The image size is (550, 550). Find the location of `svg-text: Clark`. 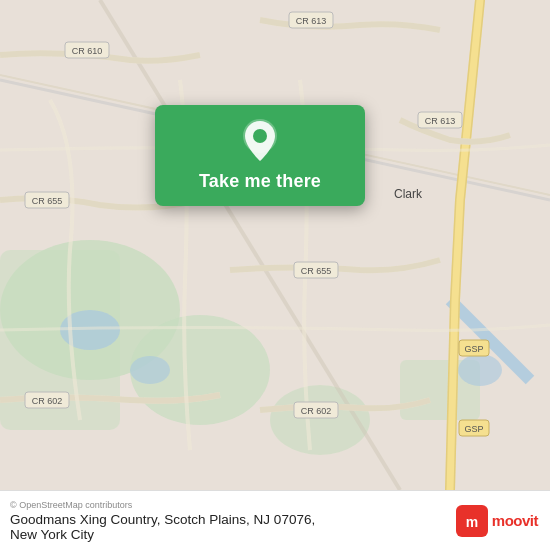

svg-text: Clark is located at coordinates (408, 194).